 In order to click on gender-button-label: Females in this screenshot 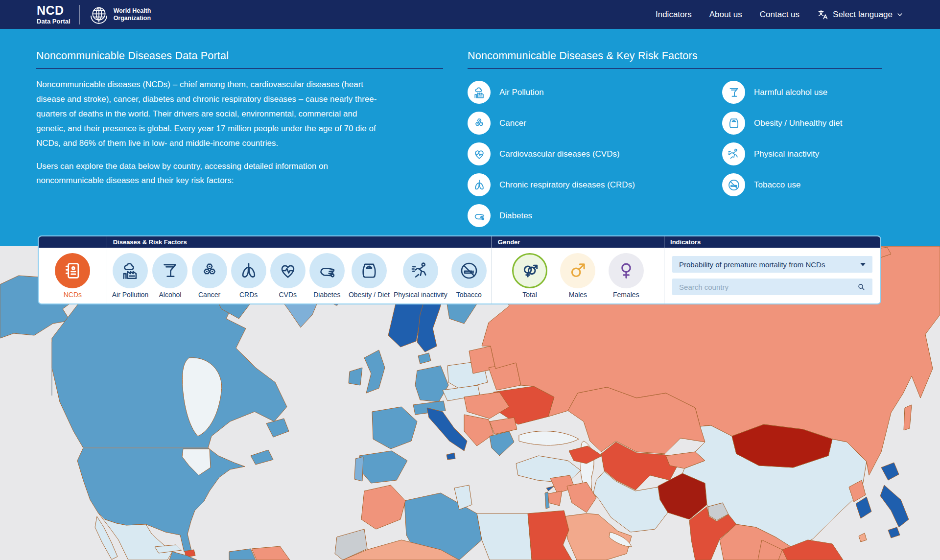, I will do `click(626, 295)`.